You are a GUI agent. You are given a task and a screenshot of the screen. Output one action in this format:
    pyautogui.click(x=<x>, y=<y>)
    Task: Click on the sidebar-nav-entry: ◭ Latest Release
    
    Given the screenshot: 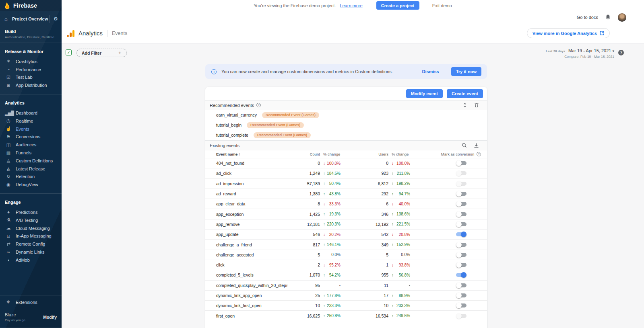 What is the action you would take?
    pyautogui.click(x=31, y=169)
    